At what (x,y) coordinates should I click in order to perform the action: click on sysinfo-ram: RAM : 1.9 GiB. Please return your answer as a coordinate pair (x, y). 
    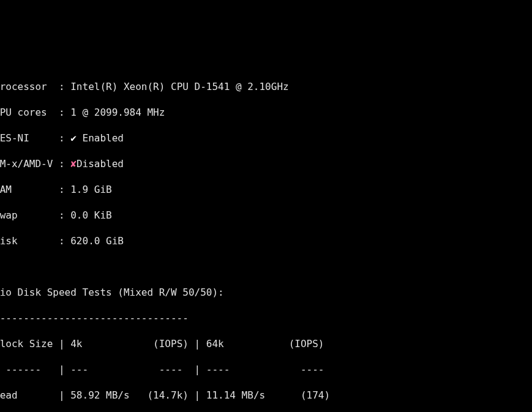
    Looking at the image, I should click on (266, 190).